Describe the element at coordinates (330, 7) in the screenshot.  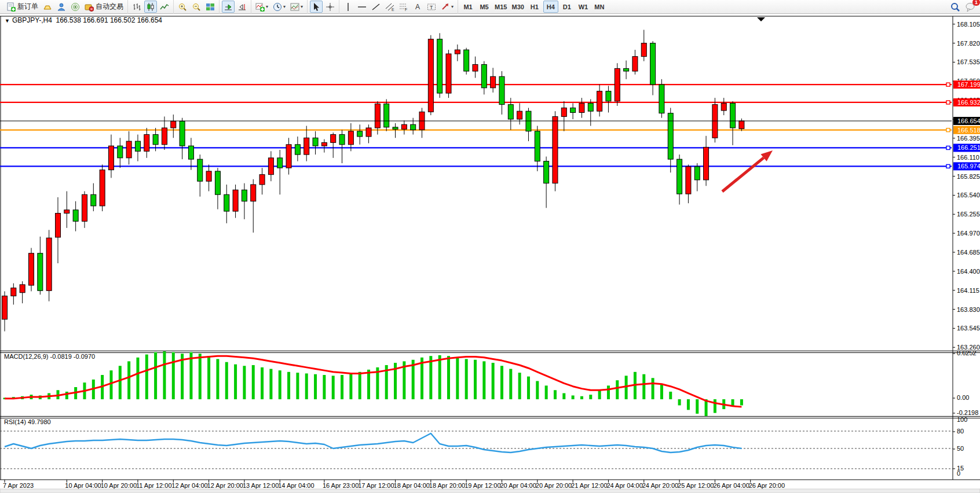
I see `crosshair-icon` at that location.